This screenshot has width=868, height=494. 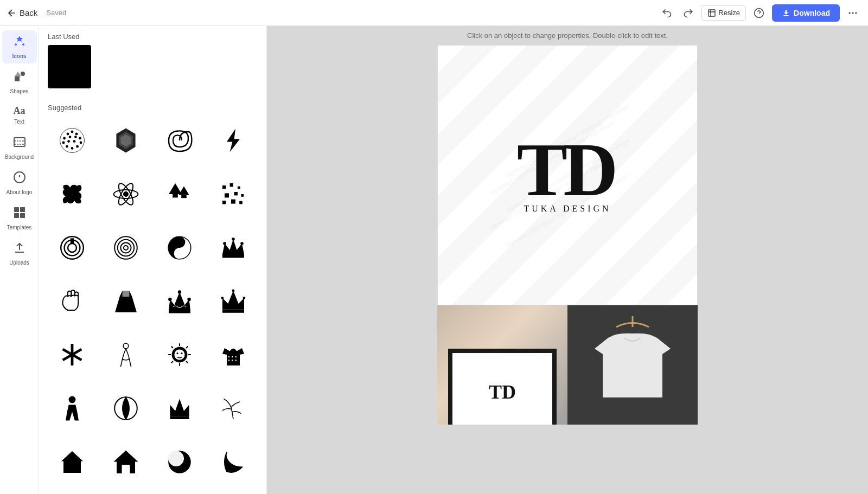 I want to click on icon-dotted-sphere, so click(x=73, y=141).